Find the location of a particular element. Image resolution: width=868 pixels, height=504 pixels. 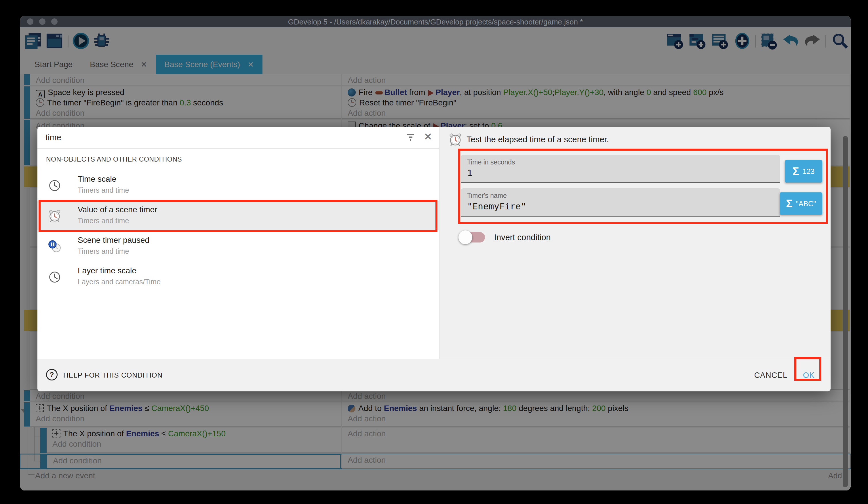

toggle-thumb is located at coordinates (465, 237).